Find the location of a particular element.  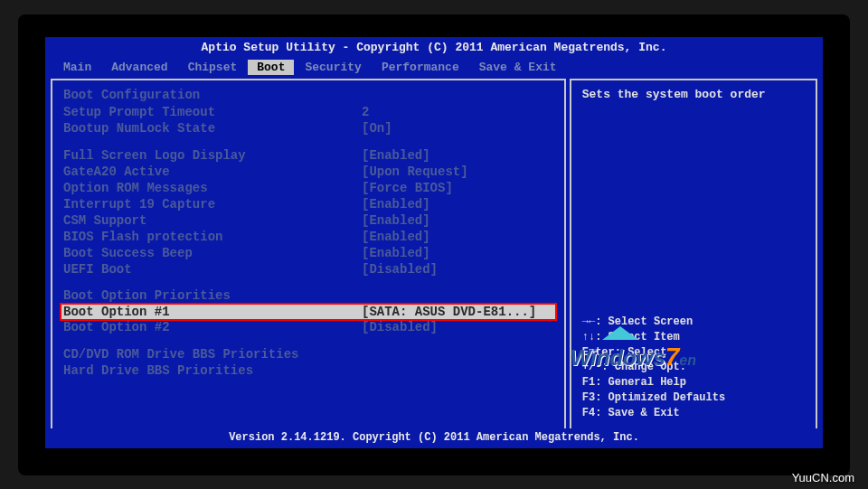

row-setup-prompt: Setup Prompt Timeout 2 is located at coordinates (308, 112).